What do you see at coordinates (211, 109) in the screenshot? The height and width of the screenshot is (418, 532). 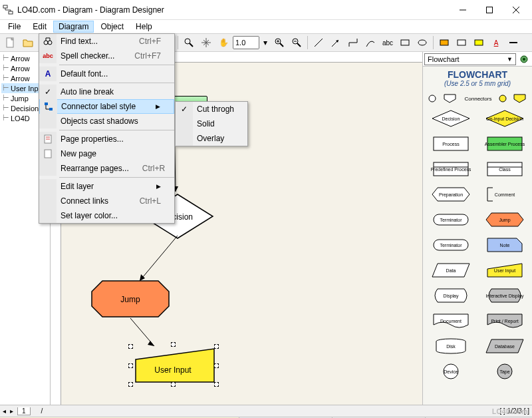 I see `submenu-item: ✓Cut throgh` at bounding box center [211, 109].